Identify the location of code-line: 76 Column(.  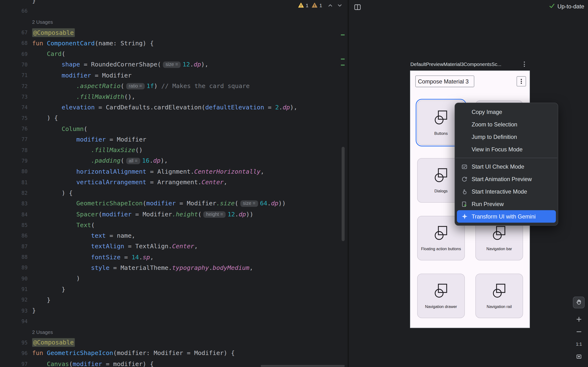
(174, 129).